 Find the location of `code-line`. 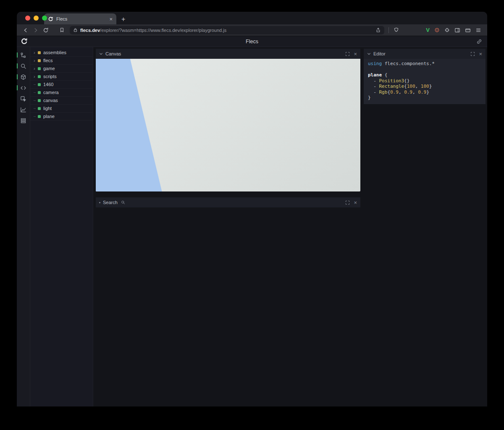

code-line is located at coordinates (425, 70).